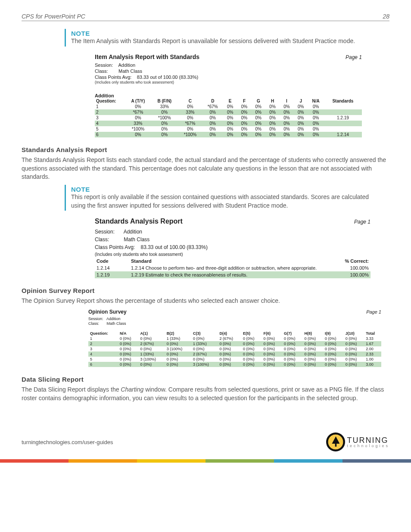 Image resolution: width=411 pixels, height=532 pixels. Describe the element at coordinates (233, 248) in the screenshot. I see `standards-analysis-report: Standards Analysis Report Page 1 Session…` at that location.